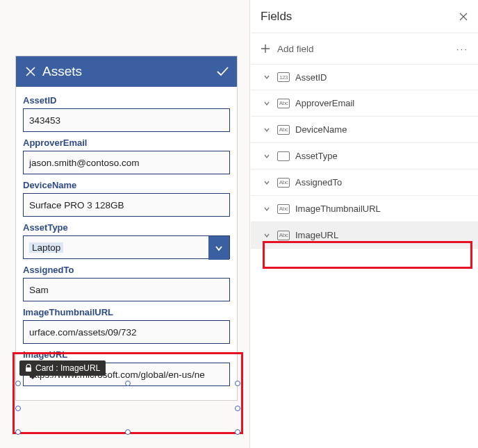  Describe the element at coordinates (126, 199) in the screenshot. I see `field-card-devicename: DeviceNameSurface PRO 3 128GB` at that location.